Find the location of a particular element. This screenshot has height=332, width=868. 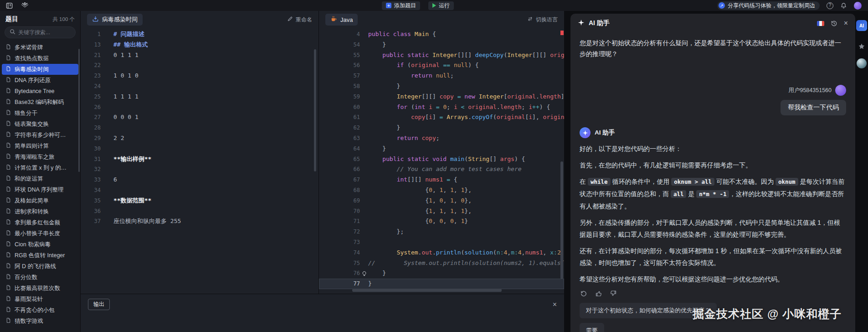

problem-line: 251 1 1 1 is located at coordinates (200, 97).